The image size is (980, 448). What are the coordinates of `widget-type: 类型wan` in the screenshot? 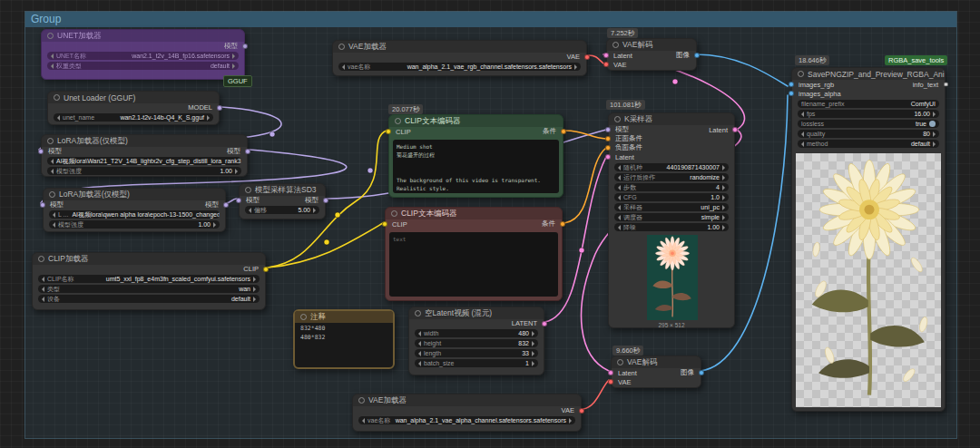 It's located at (149, 288).